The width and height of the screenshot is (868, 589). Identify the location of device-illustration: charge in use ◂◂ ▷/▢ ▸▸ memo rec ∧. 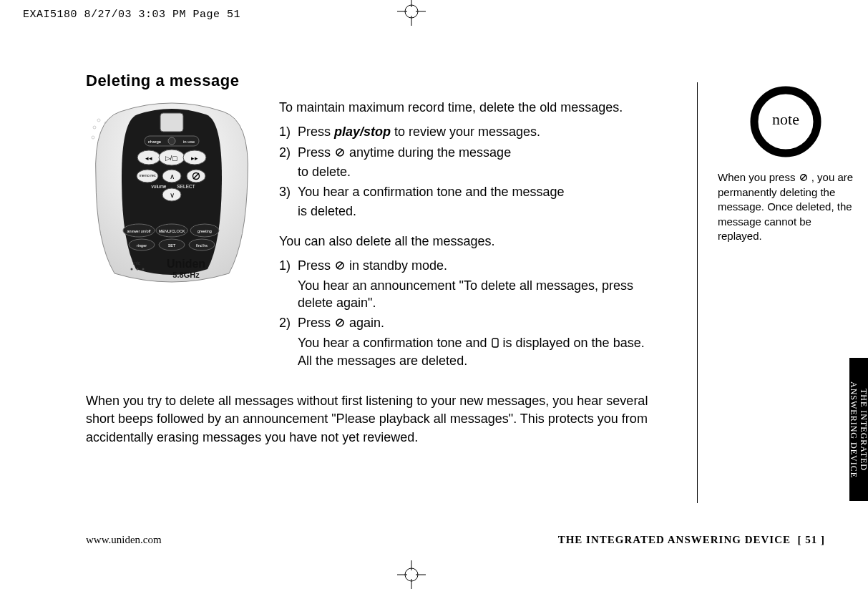
(172, 192).